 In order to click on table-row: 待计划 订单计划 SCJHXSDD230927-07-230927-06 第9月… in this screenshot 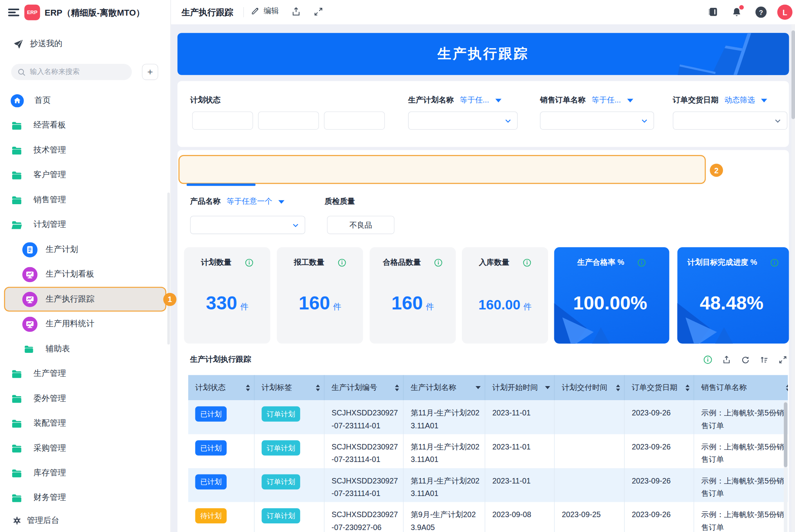, I will do `click(488, 517)`.